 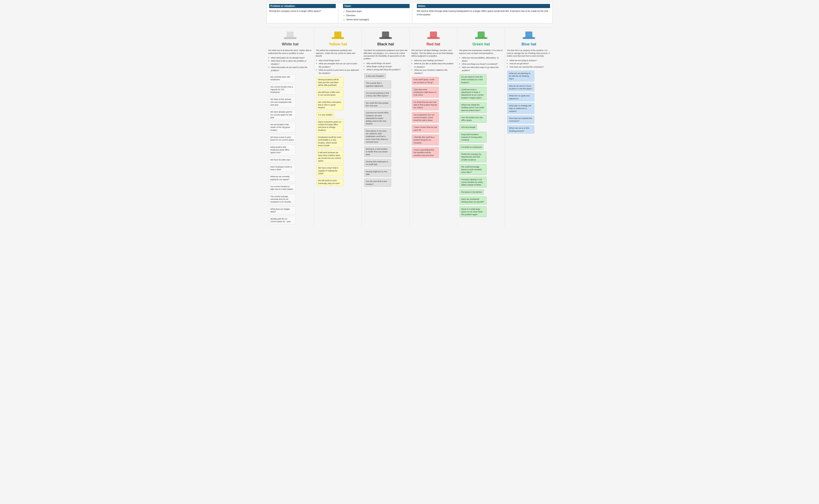 What do you see at coordinates (473, 93) in the screenshot?
I see `sticky-note: Could we move a department or keep a dep…` at bounding box center [473, 93].